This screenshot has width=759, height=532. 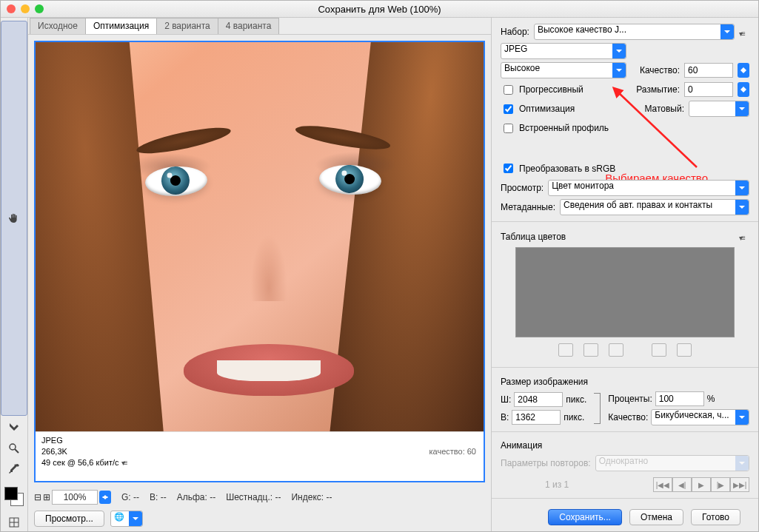 I want to click on loop-label: Параметры повторов:, so click(x=546, y=463).